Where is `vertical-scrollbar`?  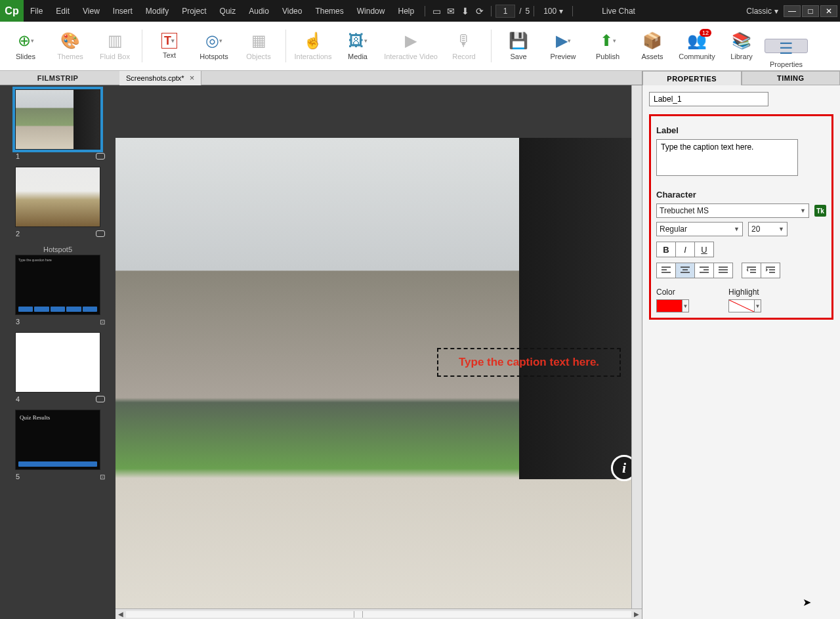
vertical-scrollbar is located at coordinates (637, 352).